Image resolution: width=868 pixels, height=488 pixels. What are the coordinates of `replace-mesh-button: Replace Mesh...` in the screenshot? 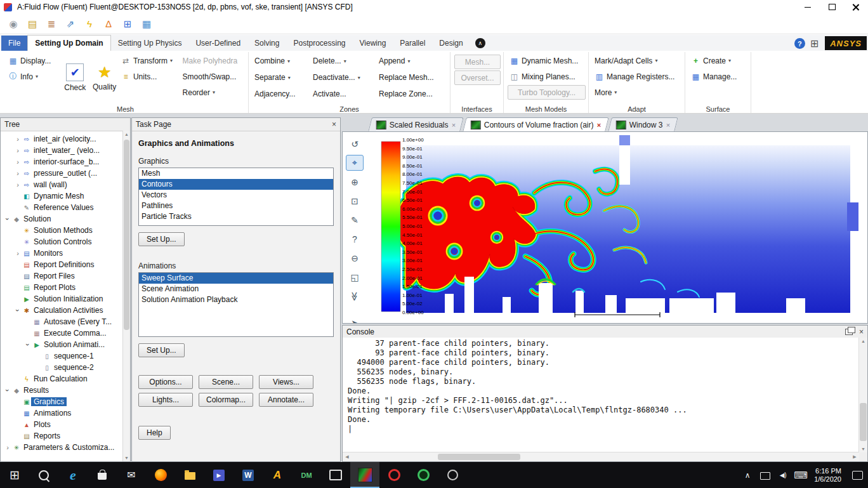 It's located at (412, 77).